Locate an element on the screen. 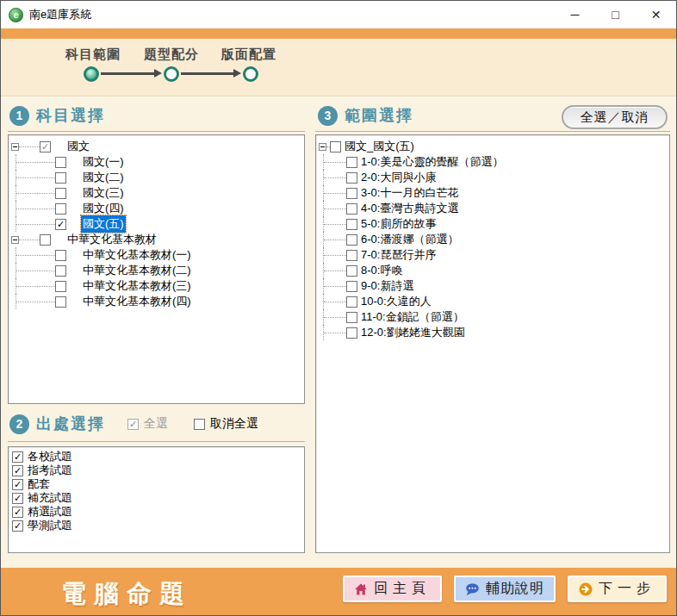  tree-item: 12-0:劉姥姥進大觀園 is located at coordinates (493, 333).